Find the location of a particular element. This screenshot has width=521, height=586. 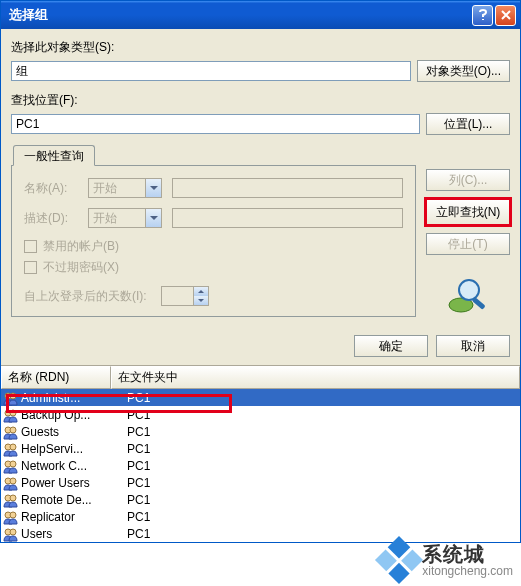

object-type-label: 选择此对象类型(S): is located at coordinates (260, 48).